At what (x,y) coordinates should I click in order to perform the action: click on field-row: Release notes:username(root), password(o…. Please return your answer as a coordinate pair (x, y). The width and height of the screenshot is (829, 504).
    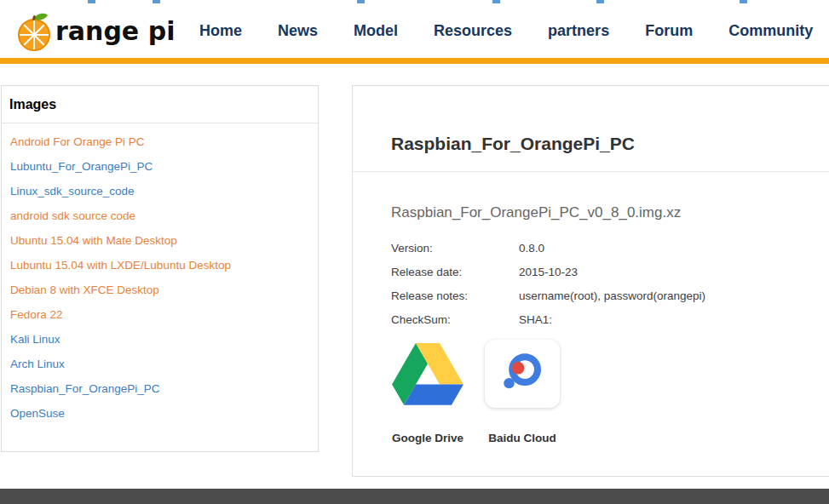
    Looking at the image, I should click on (596, 296).